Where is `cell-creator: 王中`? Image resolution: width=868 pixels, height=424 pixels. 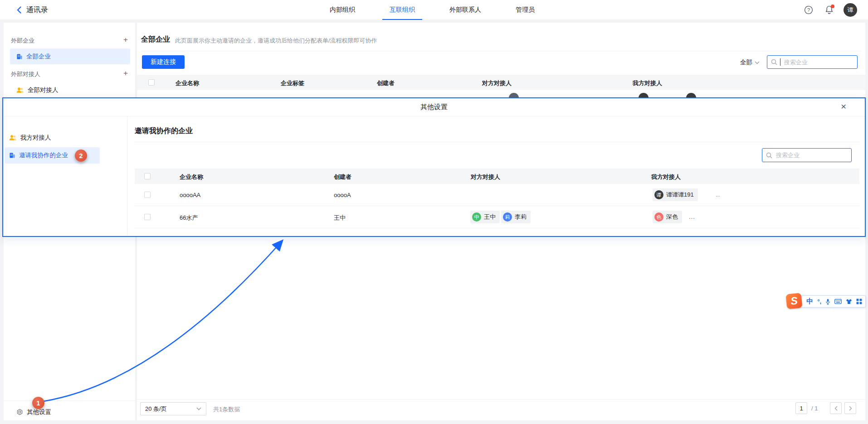 cell-creator: 王中 is located at coordinates (340, 218).